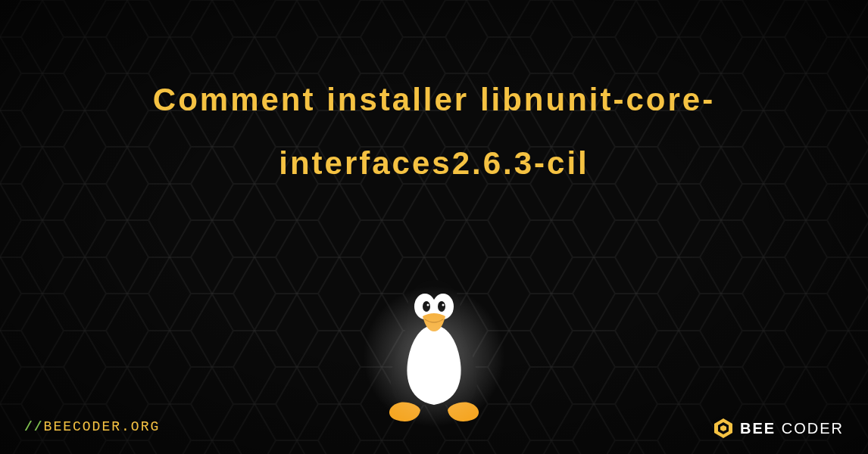  What do you see at coordinates (757, 428) in the screenshot?
I see `brand-bold: BEE` at bounding box center [757, 428].